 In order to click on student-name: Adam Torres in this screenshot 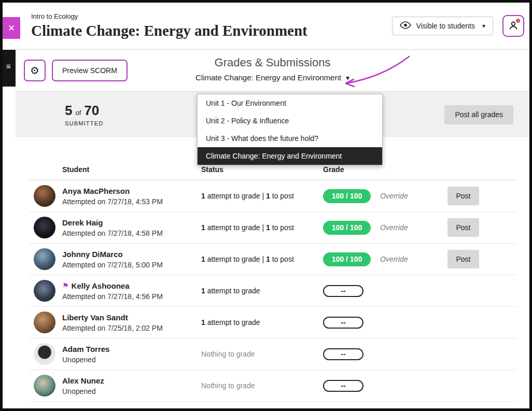, I will do `click(86, 349)`.